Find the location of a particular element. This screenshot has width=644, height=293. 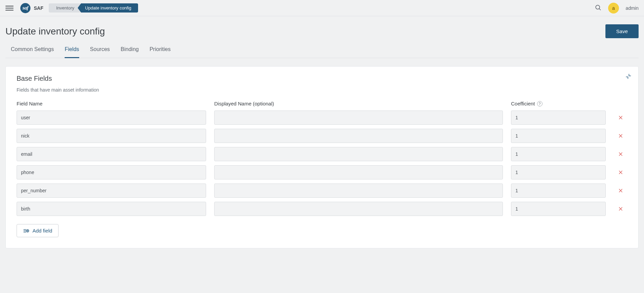

search-icon is located at coordinates (598, 7).